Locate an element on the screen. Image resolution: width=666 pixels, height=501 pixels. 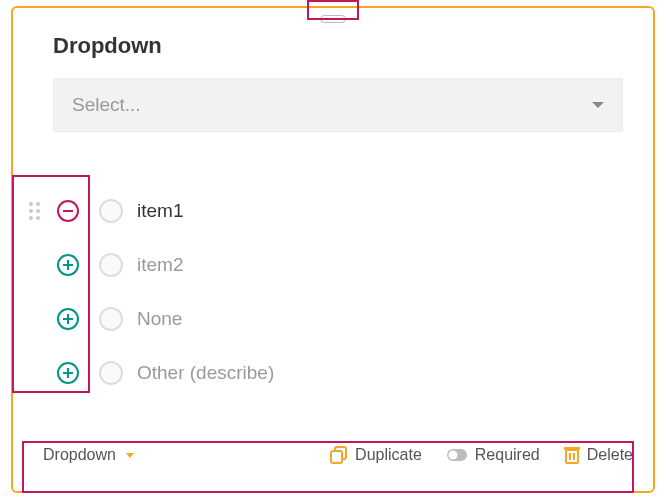
option-label: item2 is located at coordinates (160, 265).